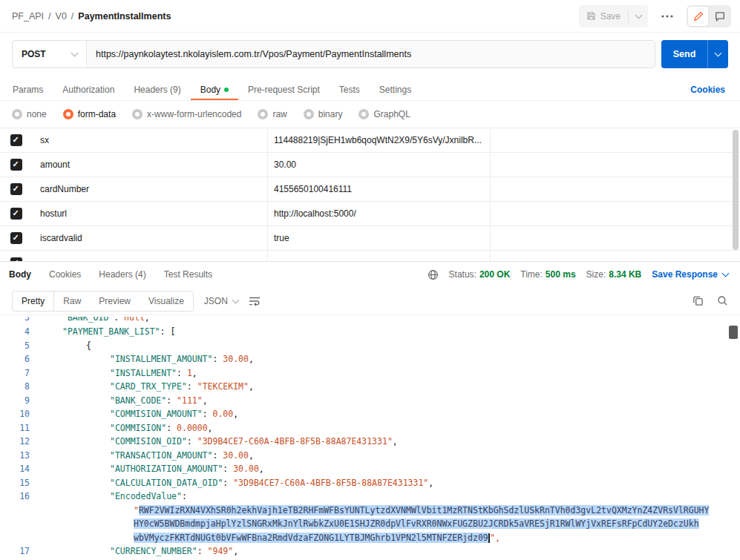 The height and width of the screenshot is (560, 740). What do you see at coordinates (708, 89) in the screenshot?
I see `cookies-link: Cookies` at bounding box center [708, 89].